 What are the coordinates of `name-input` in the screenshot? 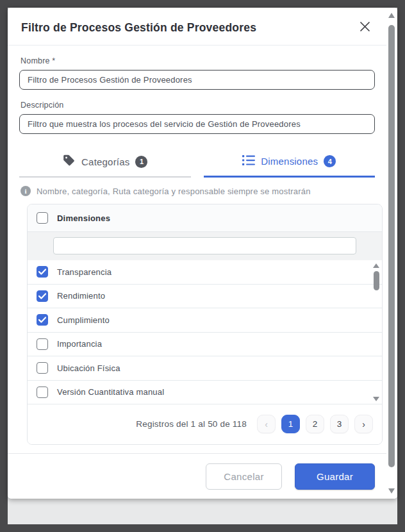 It's located at (197, 79).